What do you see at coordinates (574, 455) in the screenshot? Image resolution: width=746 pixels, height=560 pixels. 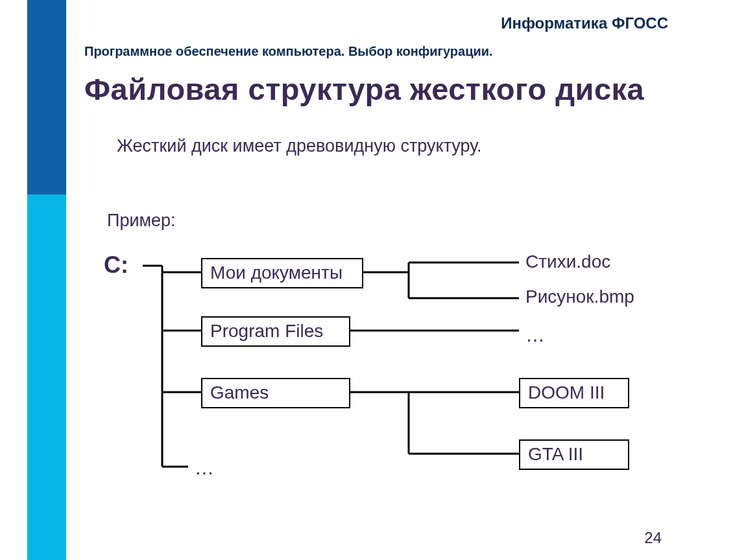 I see `folder-gta-iii: GTA III` at bounding box center [574, 455].